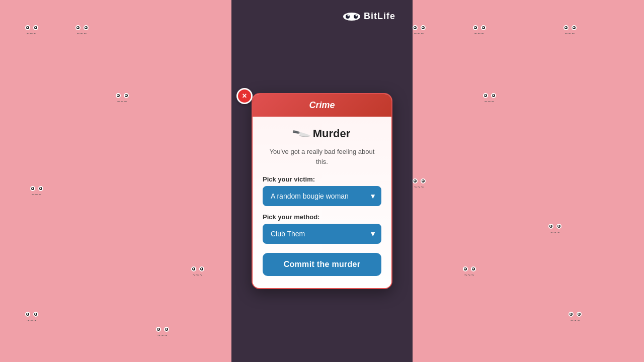 This screenshot has width=644, height=362. I want to click on victim-dropdown-wrapper: A random bougie woman ▼, so click(322, 196).